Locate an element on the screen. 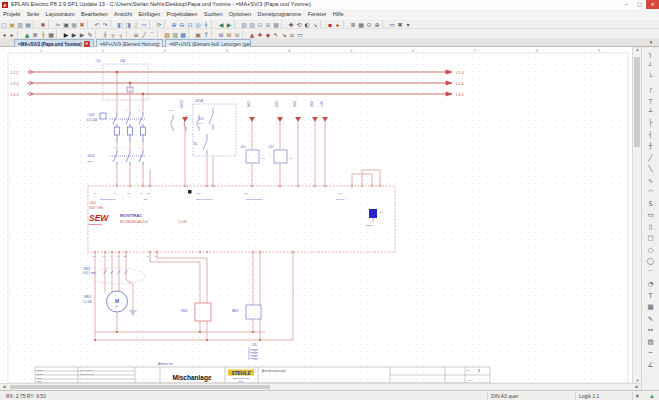 The height and width of the screenshot is (400, 659). minimize-button: – is located at coordinates (626, 4).